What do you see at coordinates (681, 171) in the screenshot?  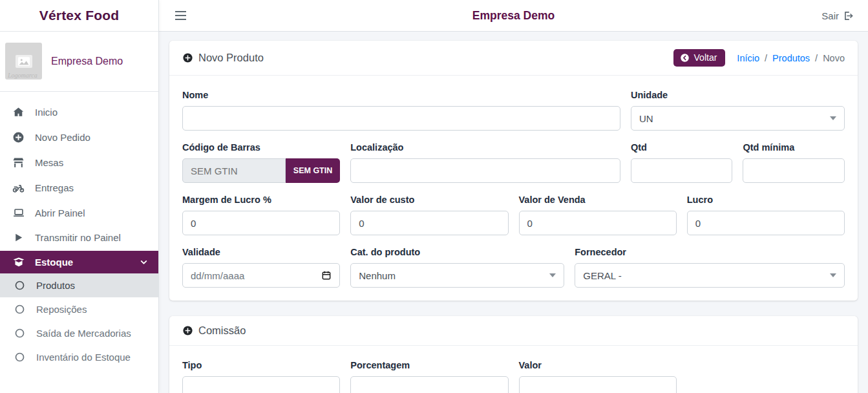 I see `qtd-input` at bounding box center [681, 171].